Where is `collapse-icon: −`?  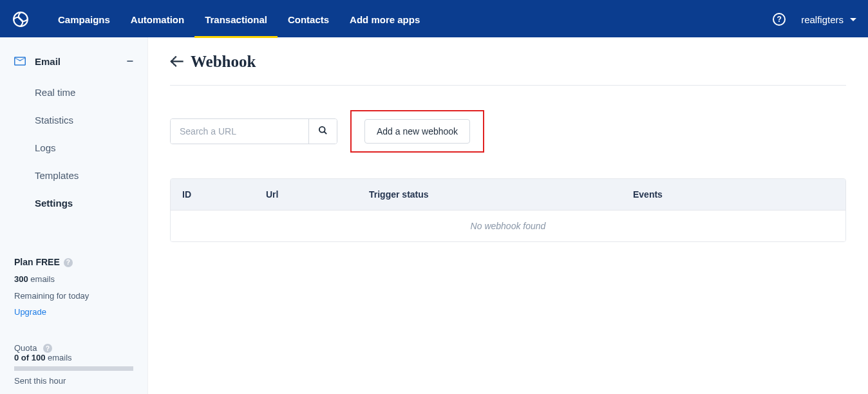 collapse-icon: − is located at coordinates (130, 61).